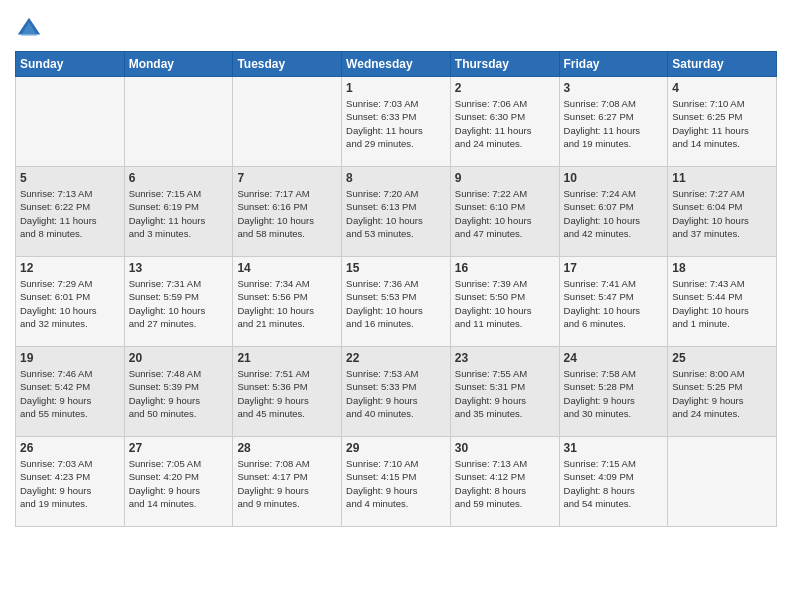 Image resolution: width=792 pixels, height=612 pixels. I want to click on day-number: 13, so click(179, 268).